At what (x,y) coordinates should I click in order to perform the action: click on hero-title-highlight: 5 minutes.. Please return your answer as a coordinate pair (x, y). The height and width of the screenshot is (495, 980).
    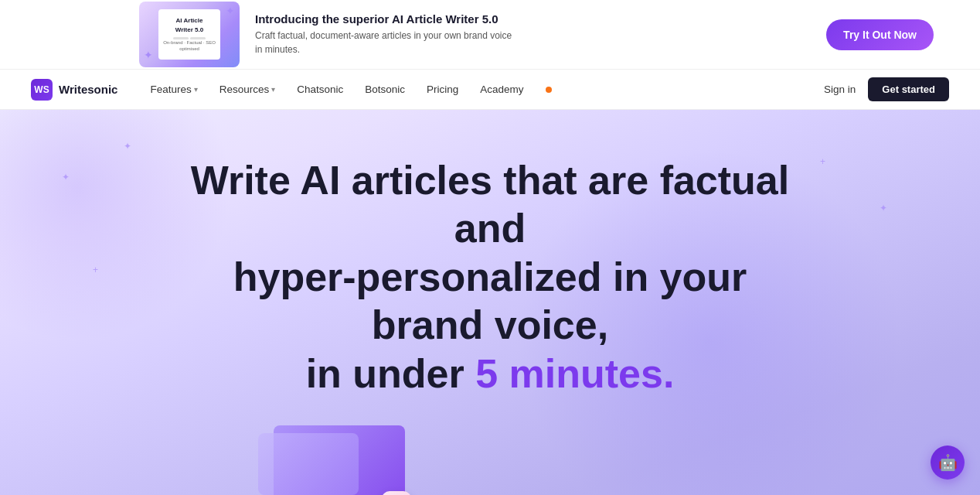
    Looking at the image, I should click on (575, 374).